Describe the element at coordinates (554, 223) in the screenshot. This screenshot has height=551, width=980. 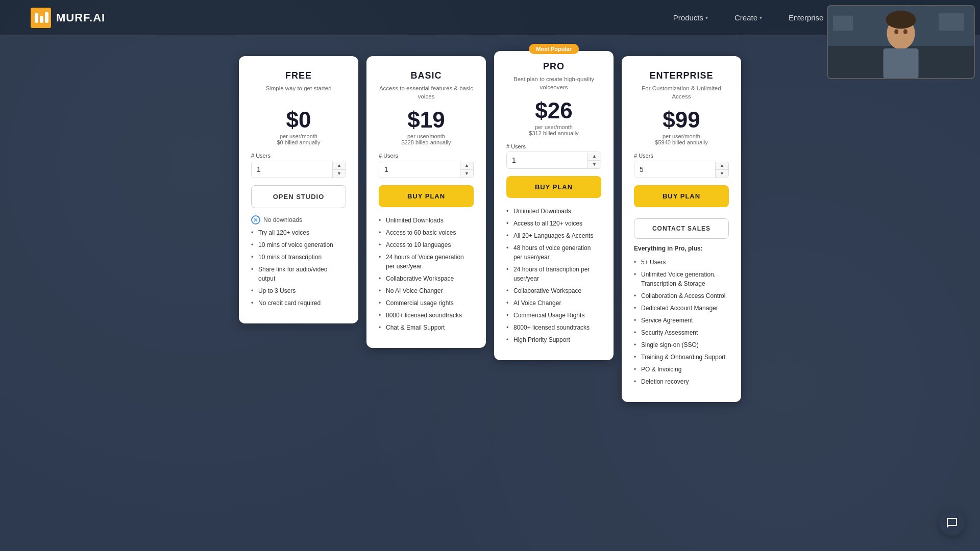
I see `list-item: Access to all 120+ voices` at that location.